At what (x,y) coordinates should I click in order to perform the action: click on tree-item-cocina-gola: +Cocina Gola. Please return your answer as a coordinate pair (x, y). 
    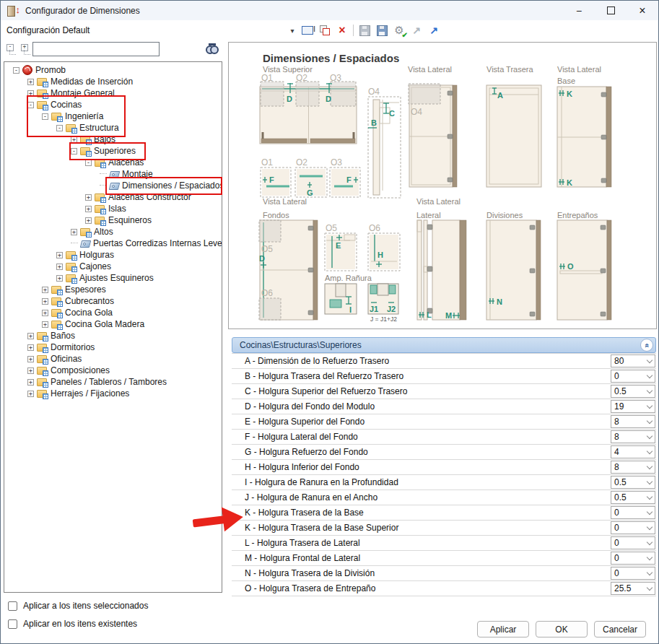
    Looking at the image, I should click on (113, 313).